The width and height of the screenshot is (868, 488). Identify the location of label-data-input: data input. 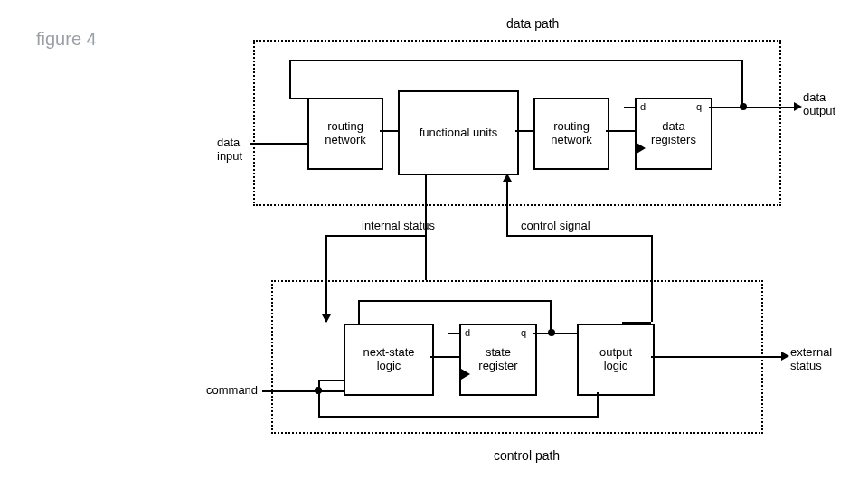
(230, 149).